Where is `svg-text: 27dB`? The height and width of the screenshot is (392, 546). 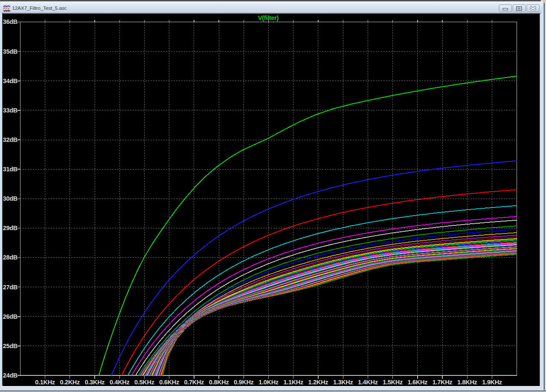 svg-text: 27dB is located at coordinates (10, 287).